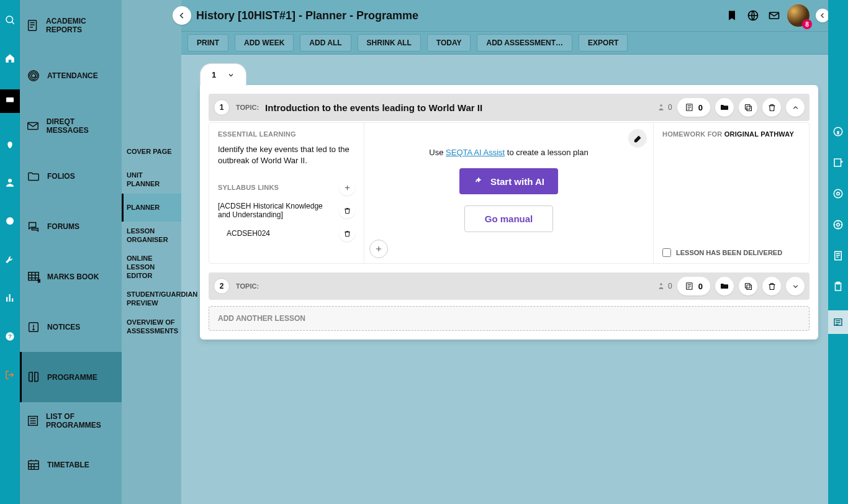 The width and height of the screenshot is (848, 504). What do you see at coordinates (525, 43) in the screenshot?
I see `add-assessment-button: ADD ASSESSMENT…` at bounding box center [525, 43].